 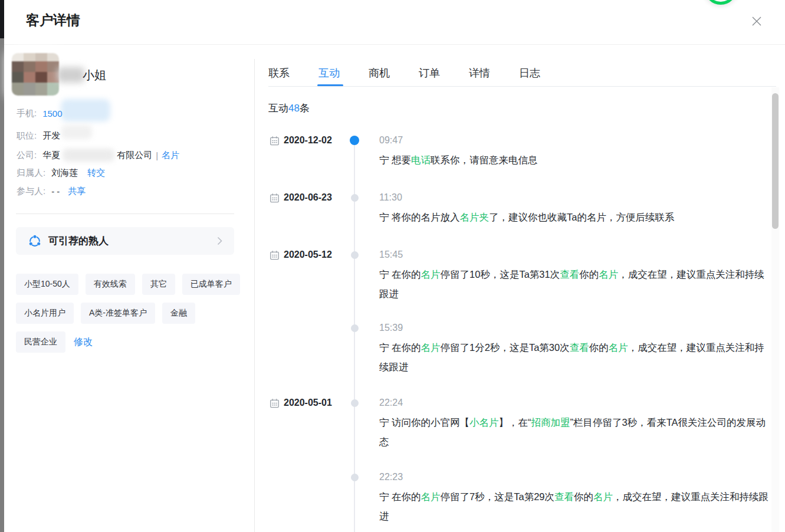 I want to click on timeline-date: 2020-05-12, so click(x=301, y=255).